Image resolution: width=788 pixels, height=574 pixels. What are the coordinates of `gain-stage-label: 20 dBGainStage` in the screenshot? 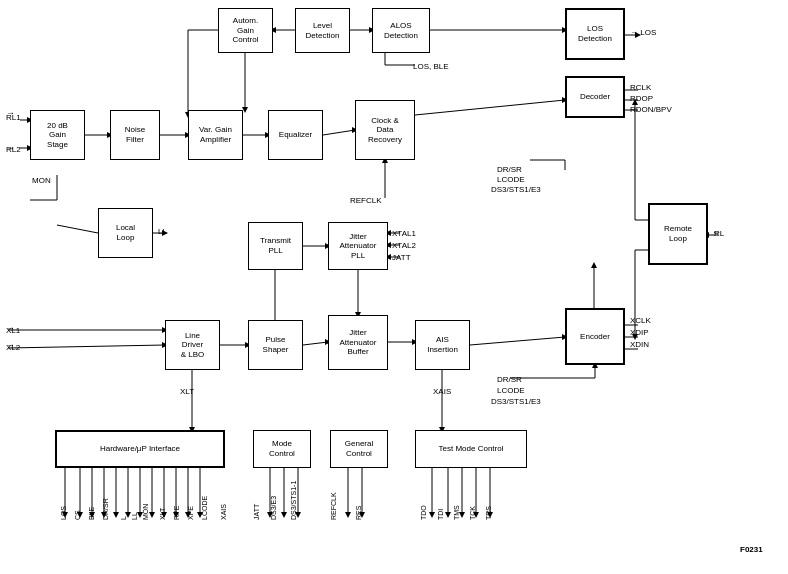 It's located at (58, 136).